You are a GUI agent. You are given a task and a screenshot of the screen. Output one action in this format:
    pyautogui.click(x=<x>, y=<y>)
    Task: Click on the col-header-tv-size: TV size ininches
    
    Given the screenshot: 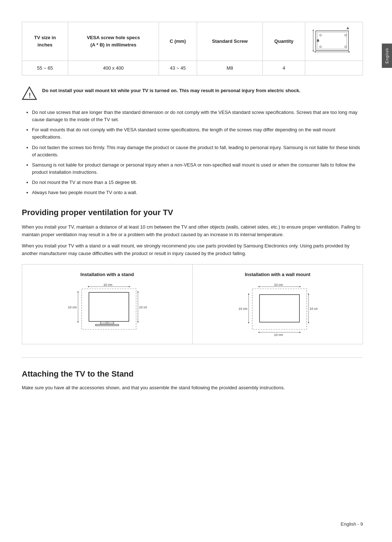 What is the action you would take?
    pyautogui.click(x=45, y=41)
    